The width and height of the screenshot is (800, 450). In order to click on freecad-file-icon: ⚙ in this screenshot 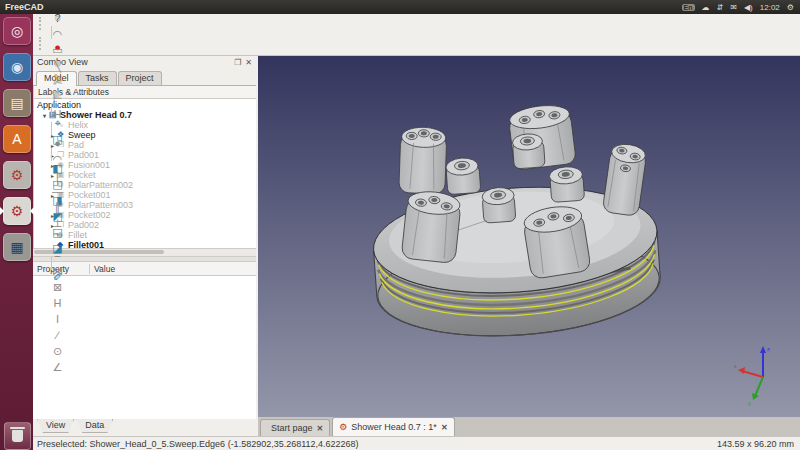, I will do `click(343, 427)`.